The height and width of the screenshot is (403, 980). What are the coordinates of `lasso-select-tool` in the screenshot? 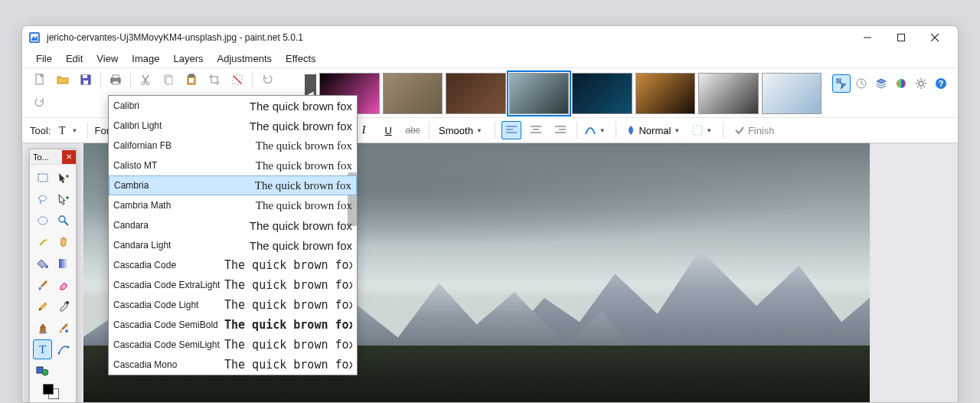 It's located at (43, 199).